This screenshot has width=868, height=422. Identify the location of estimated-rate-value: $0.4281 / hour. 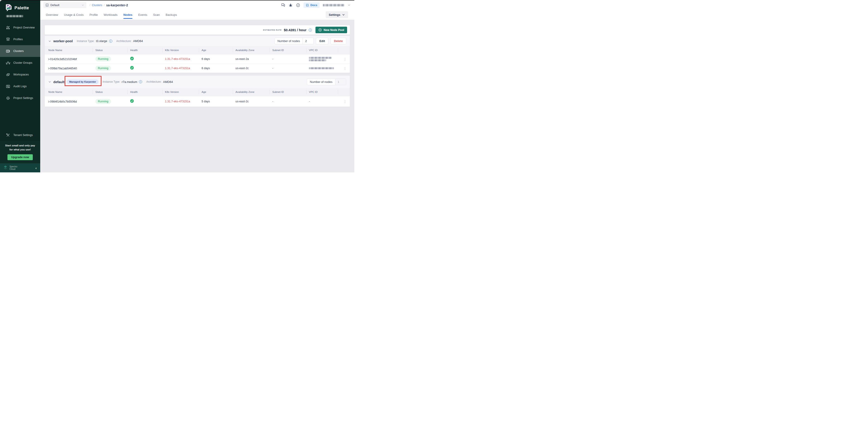
(295, 30).